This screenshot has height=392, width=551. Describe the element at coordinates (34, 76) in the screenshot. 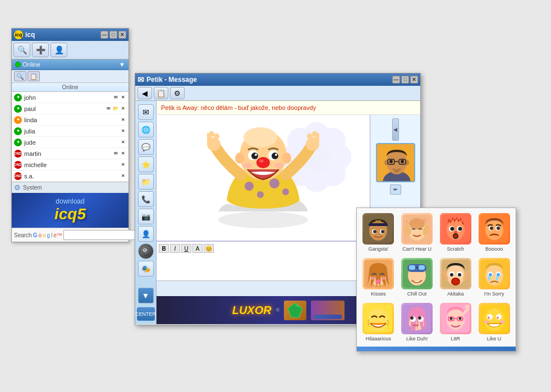

I see `filter-button: 📋` at that location.